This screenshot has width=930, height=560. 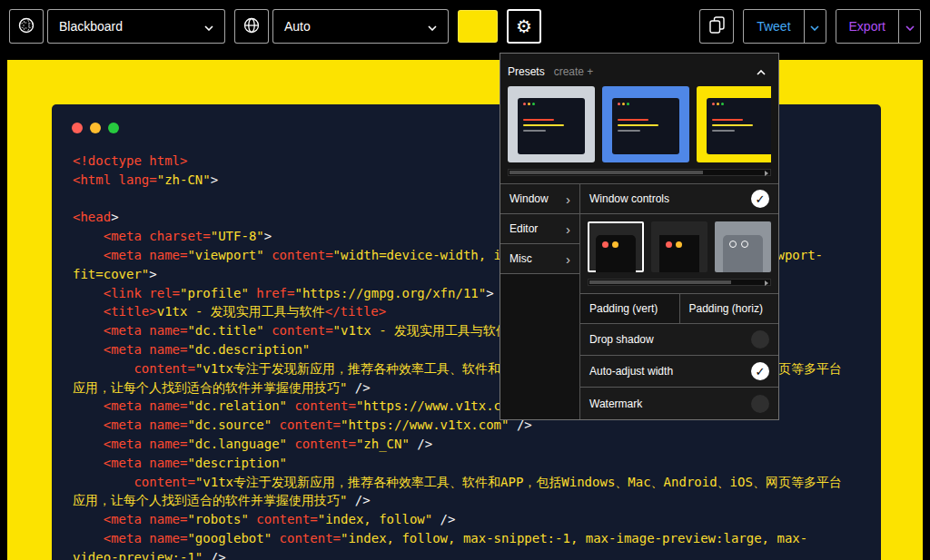 What do you see at coordinates (679, 372) in the screenshot?
I see `setting-row-auto-adjust-width: Auto-adjust width✓` at bounding box center [679, 372].